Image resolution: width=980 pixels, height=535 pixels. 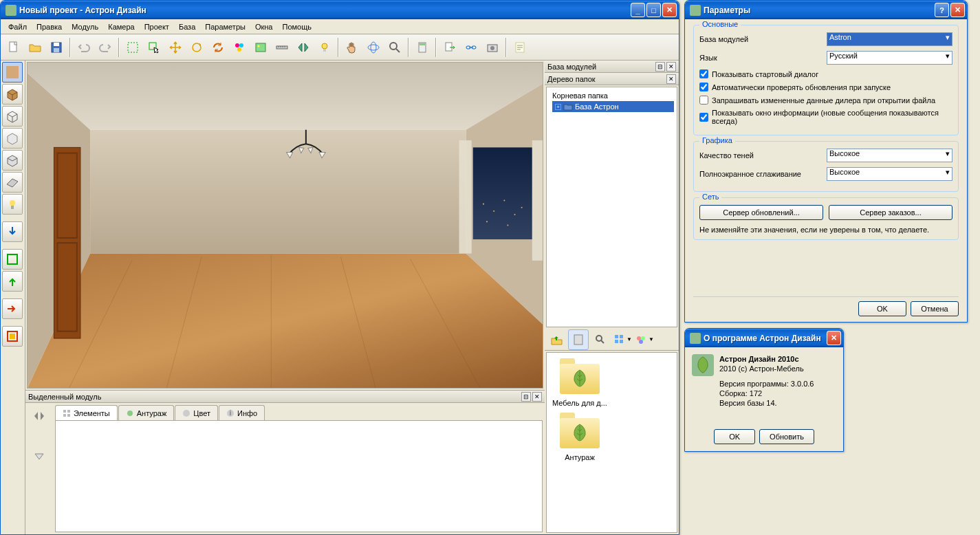 What do you see at coordinates (890, 58) in the screenshot?
I see `lang-select: Русский▾` at bounding box center [890, 58].